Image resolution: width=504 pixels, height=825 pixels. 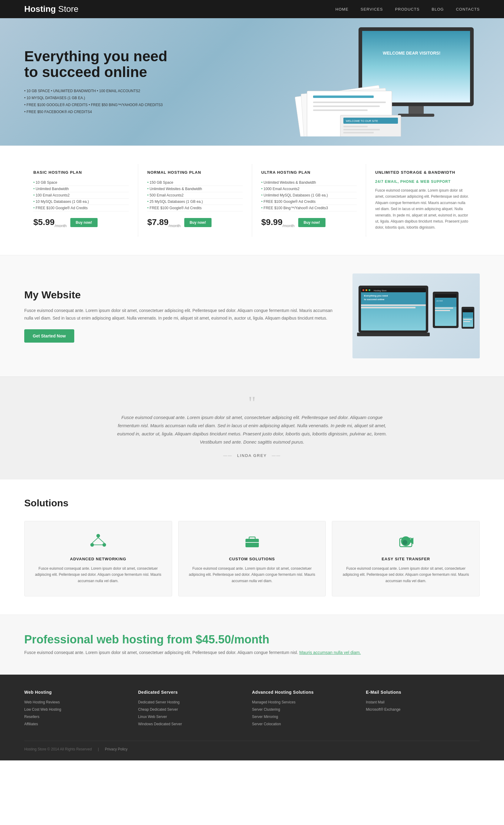 What do you see at coordinates (309, 196) in the screenshot?
I see `feature-3-3: Unlimited MySQL Databases (1 GB ea.)` at bounding box center [309, 196].